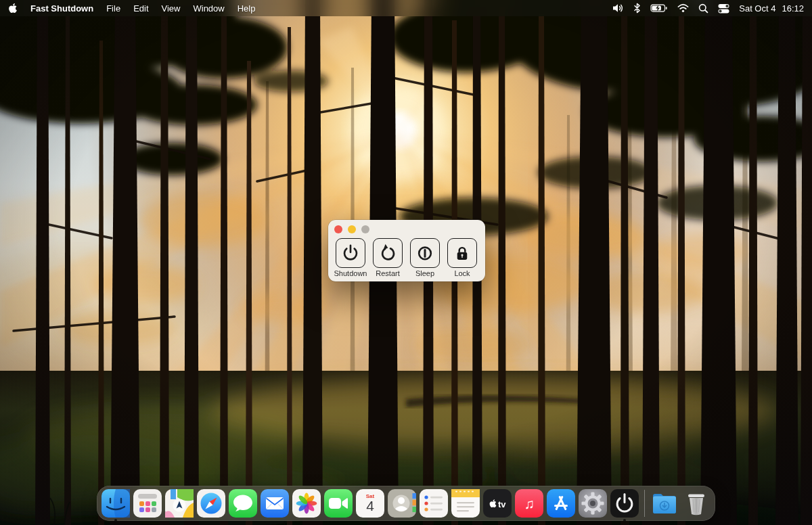 The image size is (812, 525). What do you see at coordinates (351, 253) in the screenshot?
I see `shutdown-button` at bounding box center [351, 253].